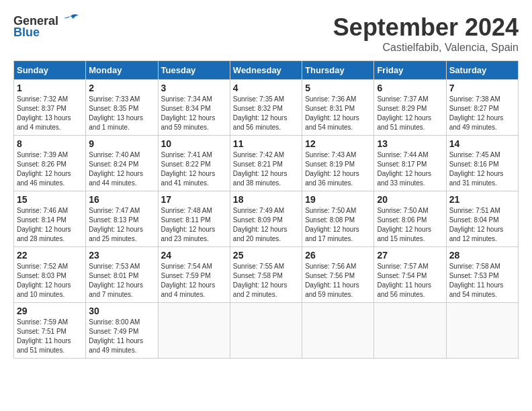 Image resolution: width=532 pixels, height=411 pixels. I want to click on calendar-cell-2-3: 18 Sunrise: 7:49 AM Sunset: 8:09 PM Dayl…, so click(266, 219).